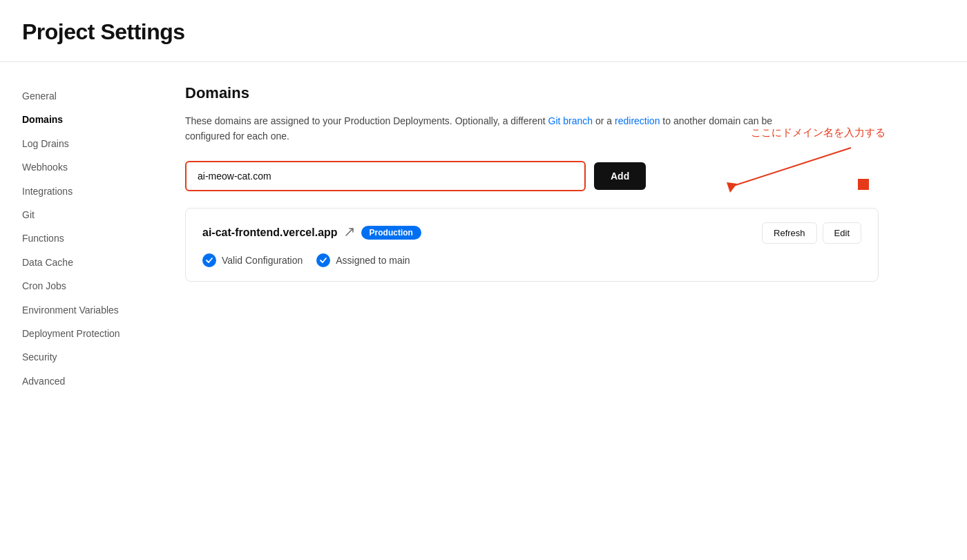 This screenshot has height=560, width=967. I want to click on git-branch-link: Git branch, so click(571, 121).